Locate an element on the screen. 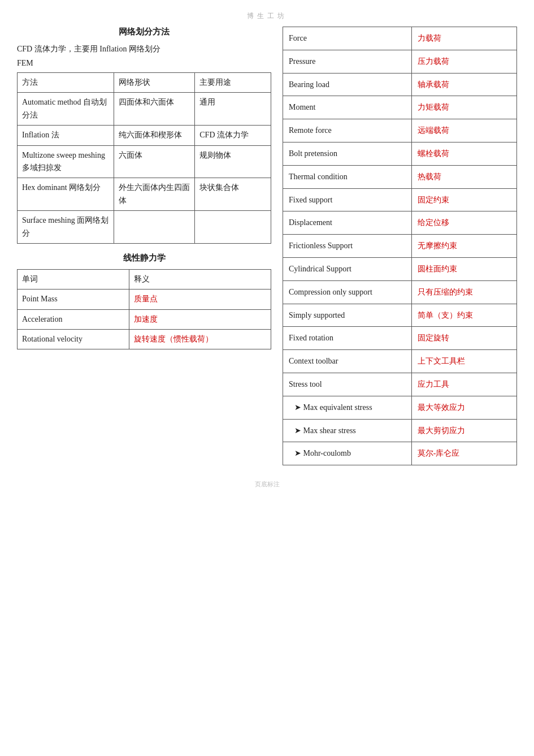 This screenshot has width=534, height=756. table-cell-meaning: 只有压缩的约束 is located at coordinates (464, 292).